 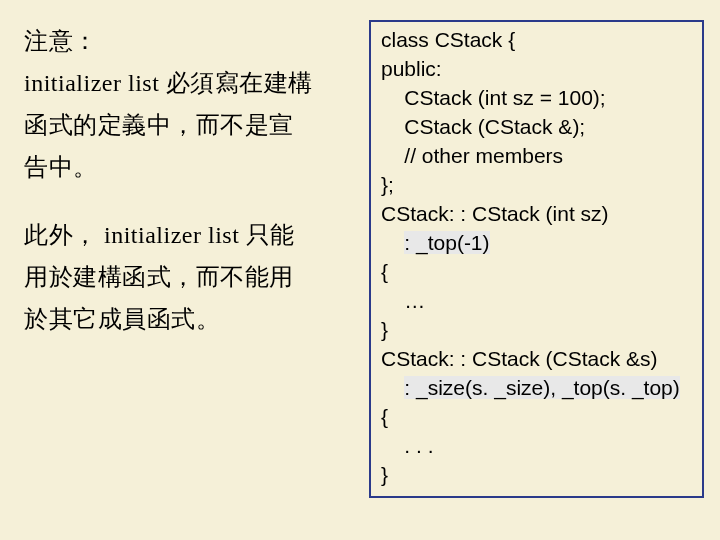 I want to click on code-line: CStack: : CStack (int sz), so click(x=536, y=214).